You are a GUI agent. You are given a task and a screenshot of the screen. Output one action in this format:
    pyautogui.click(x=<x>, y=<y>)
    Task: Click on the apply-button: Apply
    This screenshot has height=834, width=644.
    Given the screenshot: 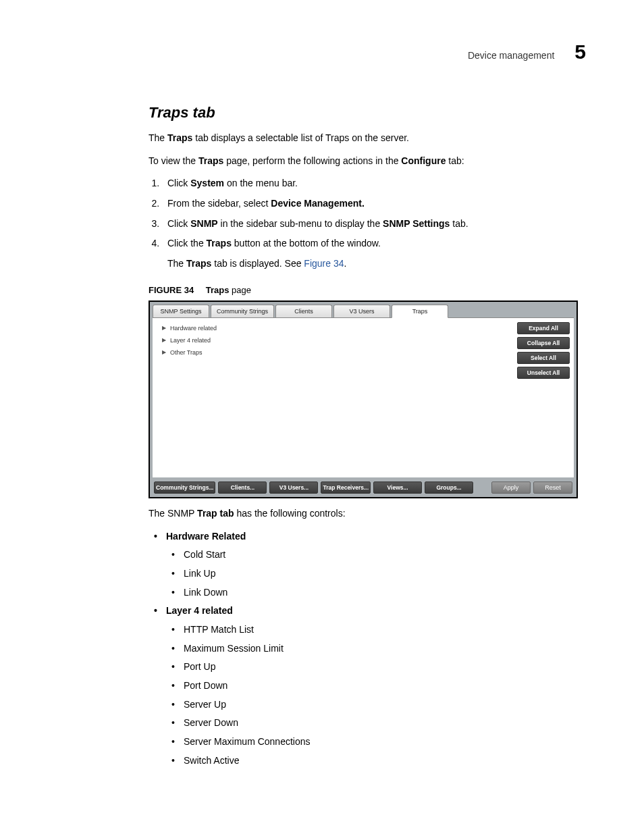 What is the action you would take?
    pyautogui.click(x=511, y=488)
    